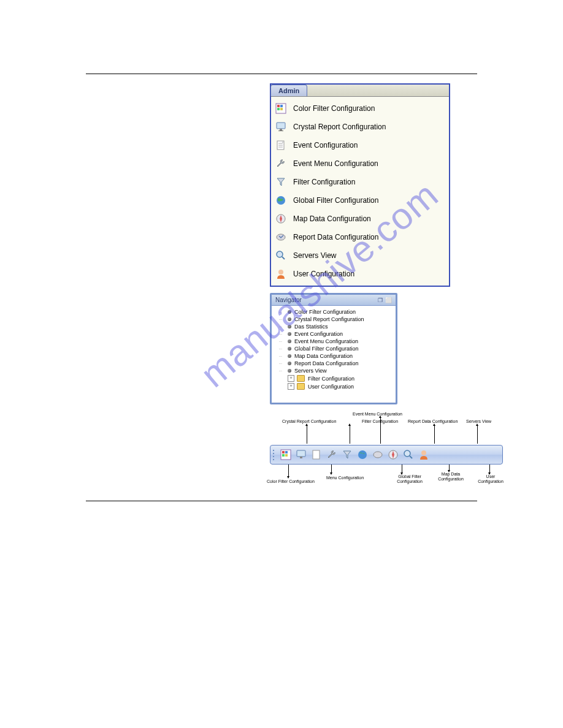 This screenshot has height=728, width=563. What do you see at coordinates (334, 341) in the screenshot?
I see `nav-item: ┈Event Menu Configuration` at bounding box center [334, 341].